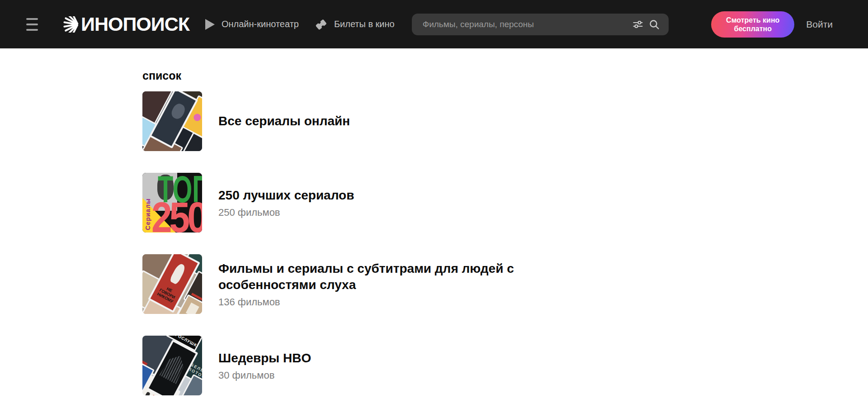 The image size is (868, 413). What do you see at coordinates (753, 29) in the screenshot?
I see `watch-free-button-line2: бесплатно` at bounding box center [753, 29].